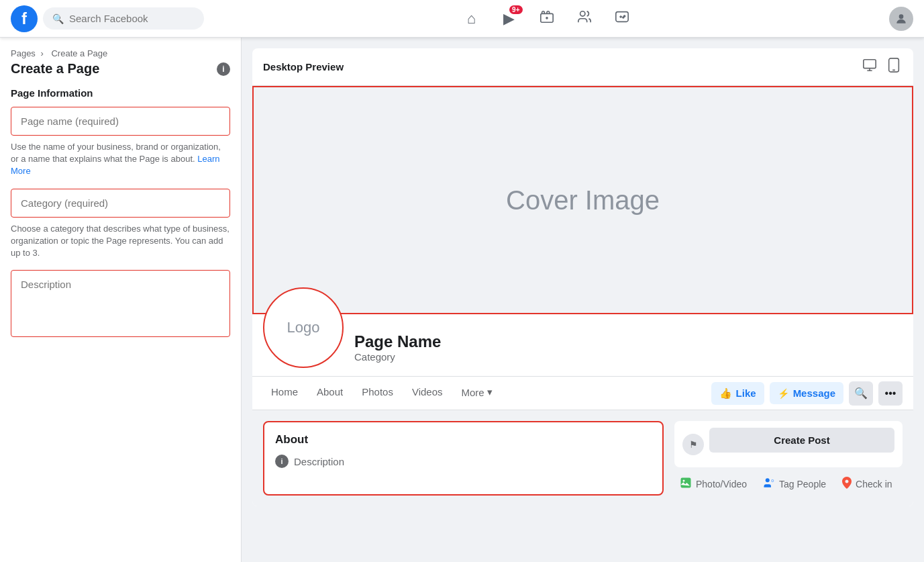  Describe the element at coordinates (121, 54) in the screenshot. I see `breadcrumb: Pages › Create a Page` at that location.